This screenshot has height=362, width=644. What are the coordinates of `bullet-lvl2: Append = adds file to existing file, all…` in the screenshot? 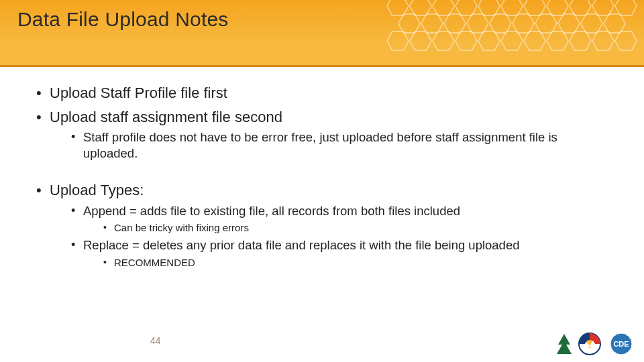 It's located at (339, 219).